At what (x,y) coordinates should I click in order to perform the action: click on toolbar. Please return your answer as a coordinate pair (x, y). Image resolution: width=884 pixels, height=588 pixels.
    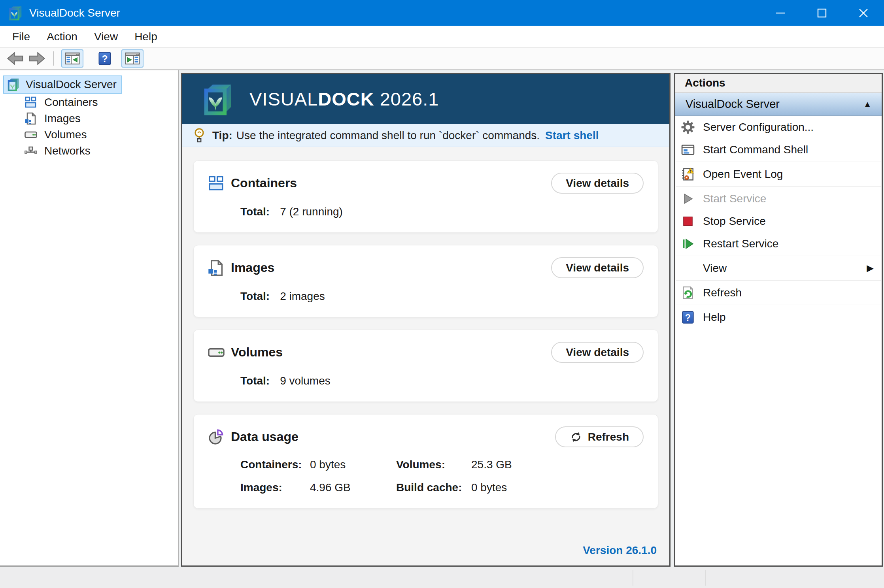
    Looking at the image, I should click on (442, 59).